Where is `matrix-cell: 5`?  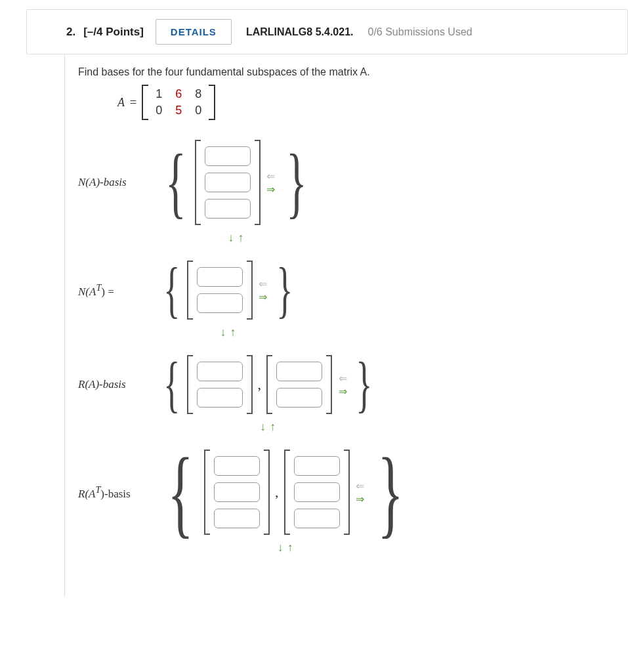
matrix-cell: 5 is located at coordinates (178, 110).